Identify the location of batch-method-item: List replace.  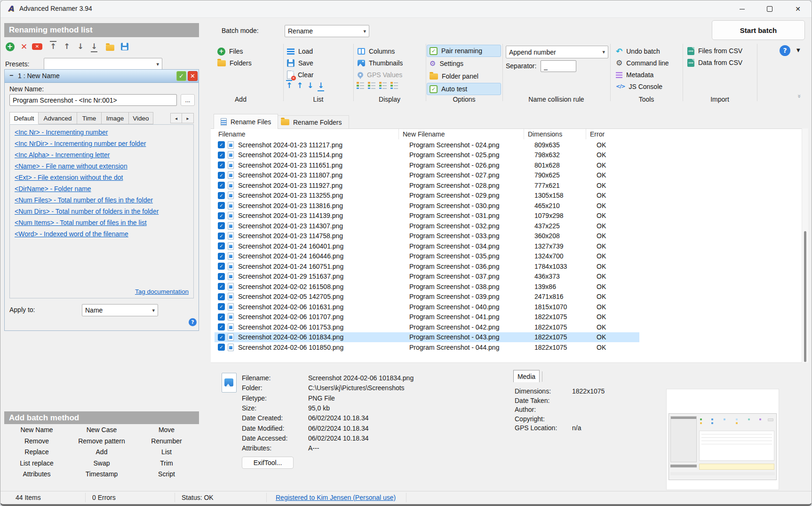
(37, 464).